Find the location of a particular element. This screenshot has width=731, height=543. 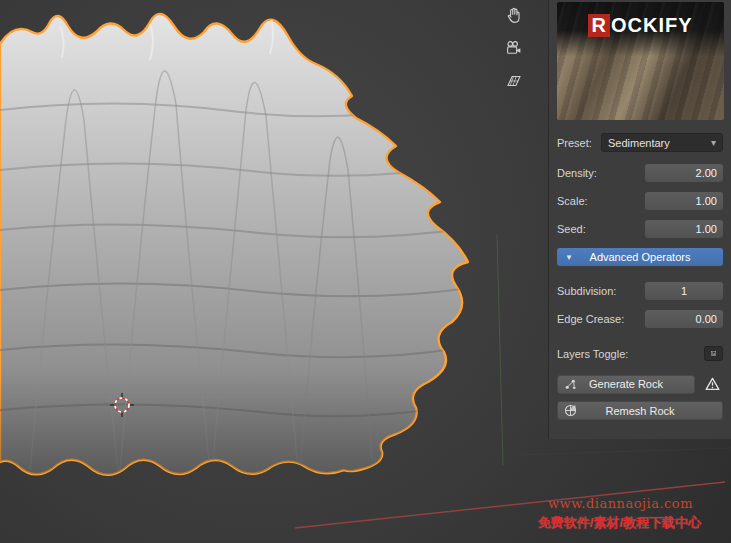

remesh-rock-button: Remesh Rock is located at coordinates (640, 410).